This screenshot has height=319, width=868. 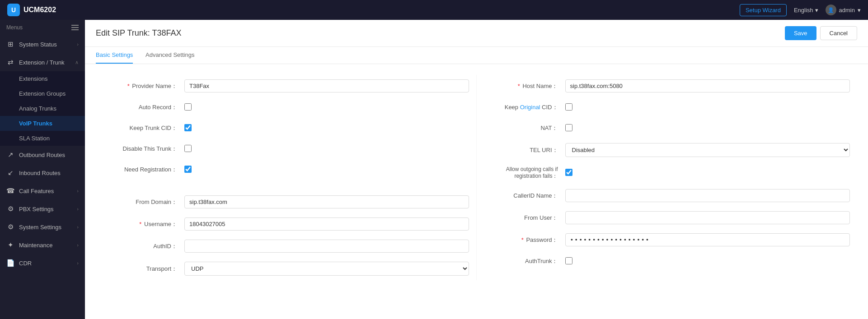 I want to click on sidebar-item-cdr: 📄 CDR ›, so click(x=42, y=263).